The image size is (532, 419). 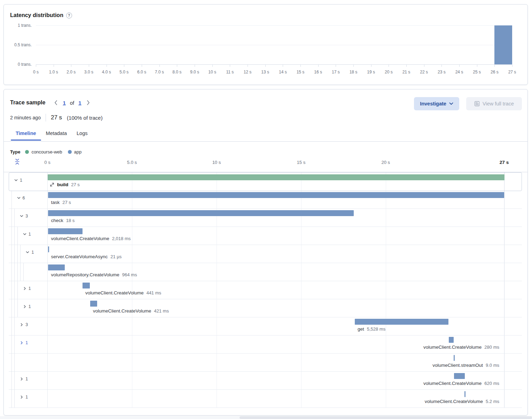 I want to click on x-axis-tick-label: 14 s, so click(x=283, y=72).